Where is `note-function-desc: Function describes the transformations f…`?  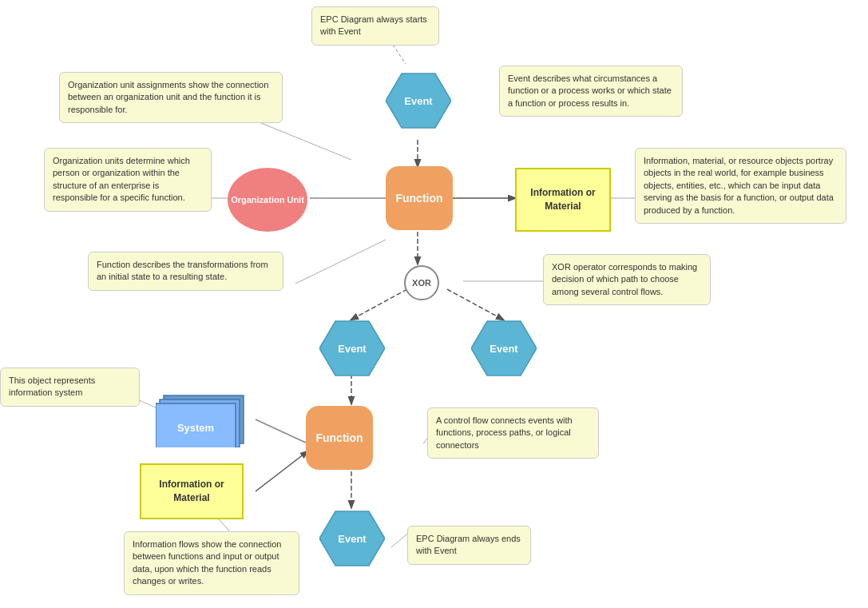 note-function-desc: Function describes the transformations f… is located at coordinates (185, 272).